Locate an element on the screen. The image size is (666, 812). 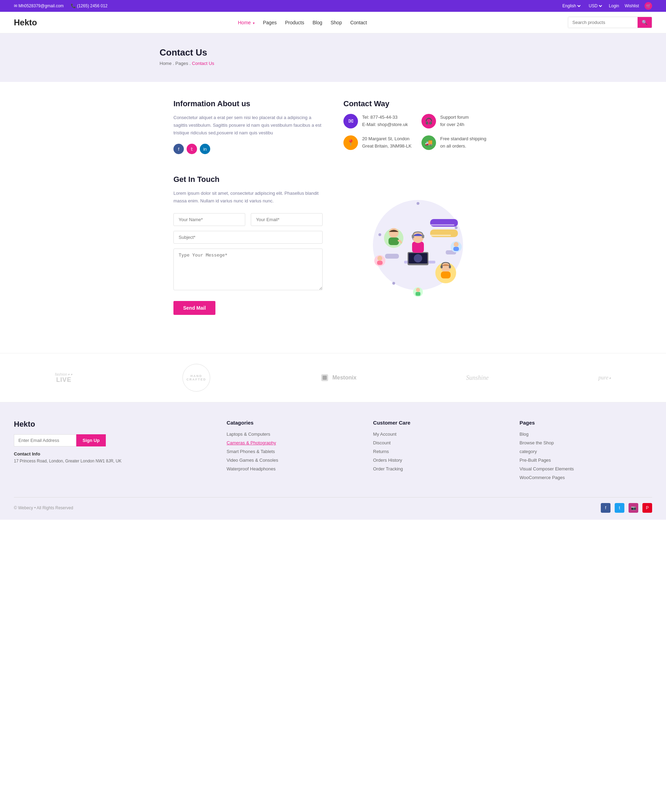
footer-facebook-icon: f is located at coordinates (605, 508).